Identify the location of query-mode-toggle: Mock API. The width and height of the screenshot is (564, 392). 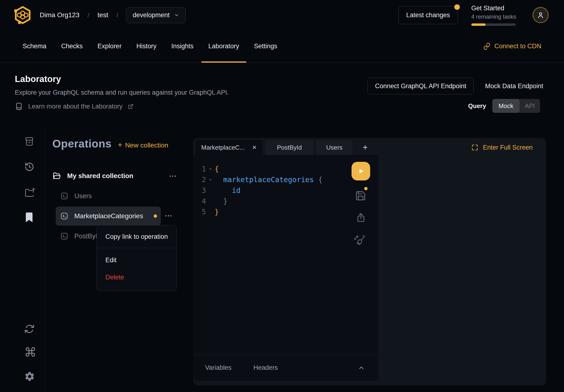
(516, 106).